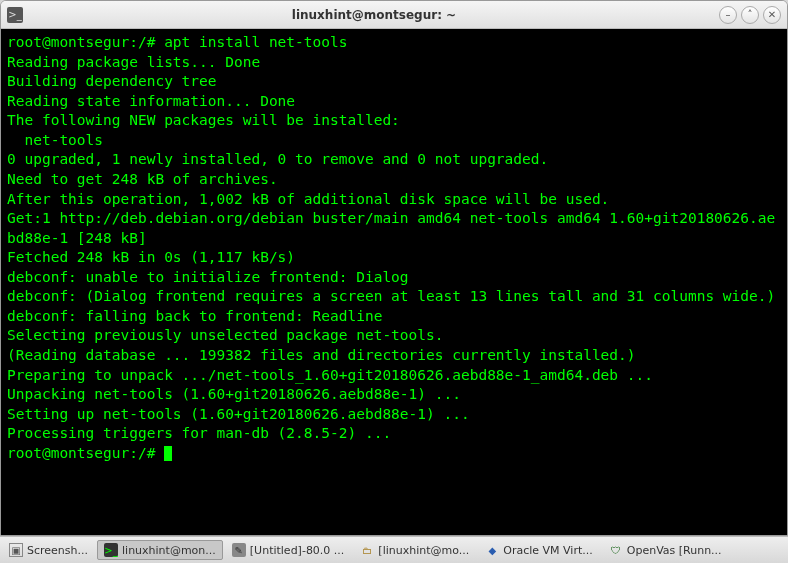  I want to click on terminal-line: Fetched 248 kB in 0s (1,117 kB/s), so click(394, 258).